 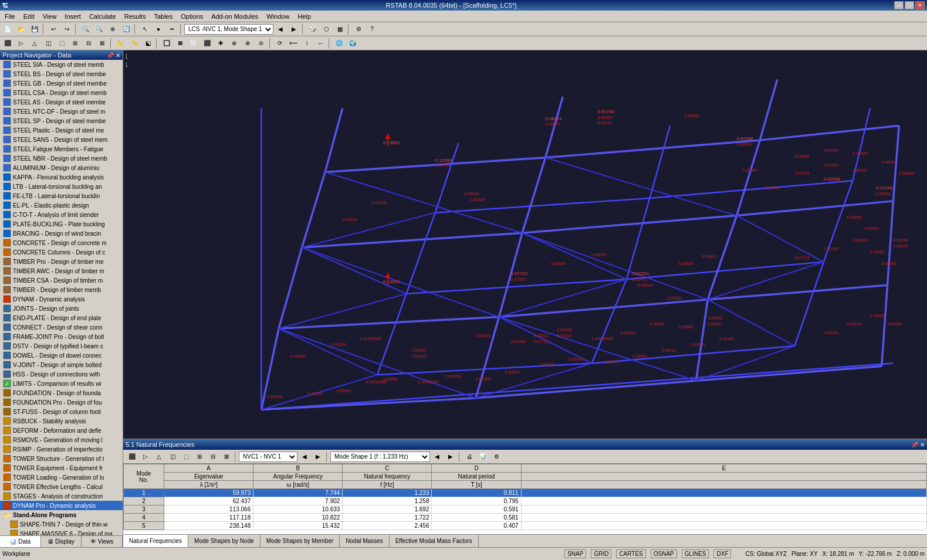 I want to click on bt-1: ⬛, so click(x=132, y=457).